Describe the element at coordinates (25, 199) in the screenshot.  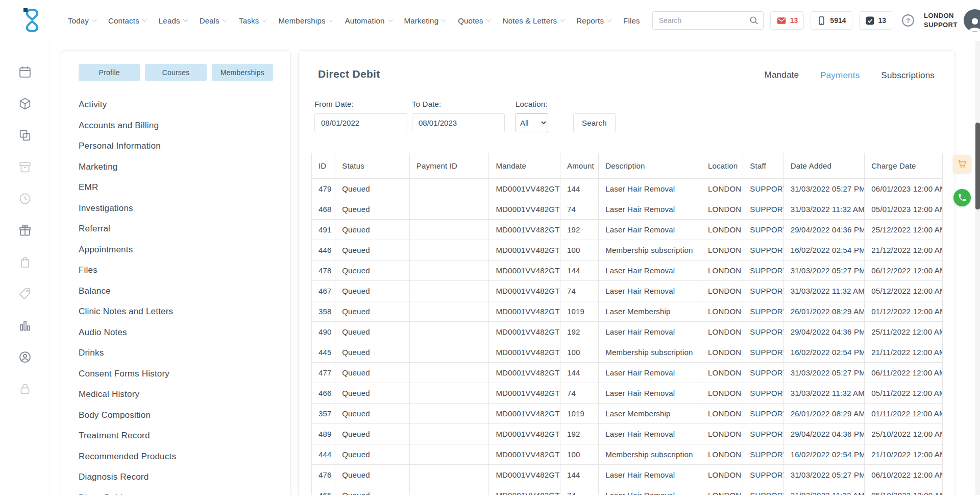
I see `history-icon` at that location.